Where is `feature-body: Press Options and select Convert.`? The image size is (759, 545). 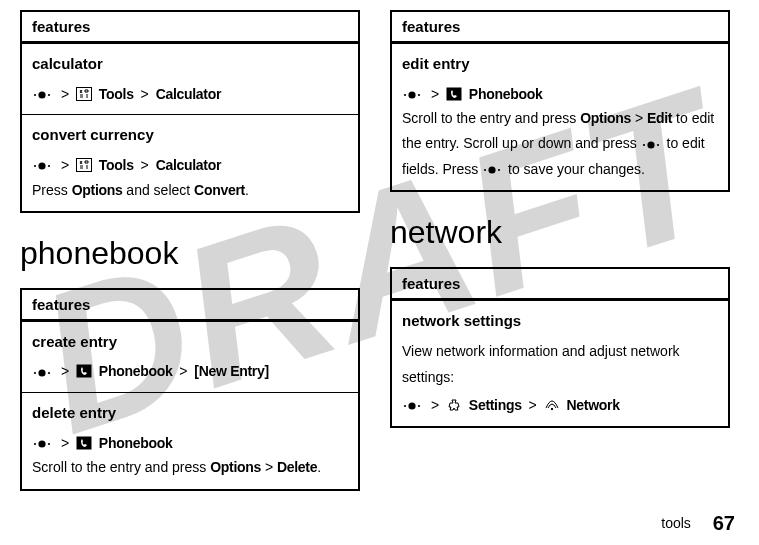 feature-body: Press Options and select Convert. is located at coordinates (190, 190).